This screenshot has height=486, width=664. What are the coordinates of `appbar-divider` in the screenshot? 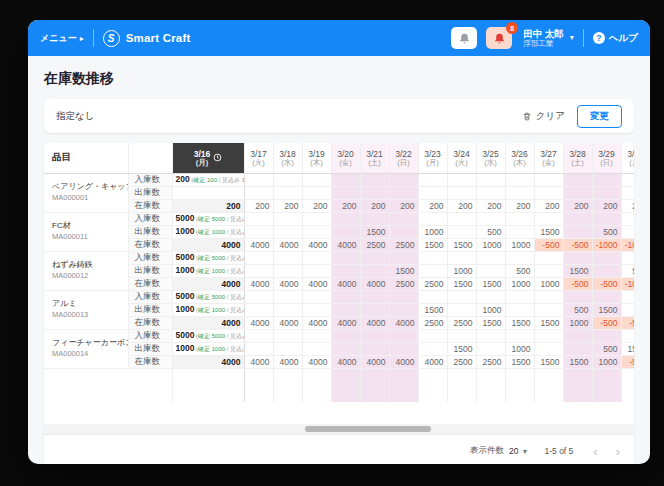 It's located at (584, 38).